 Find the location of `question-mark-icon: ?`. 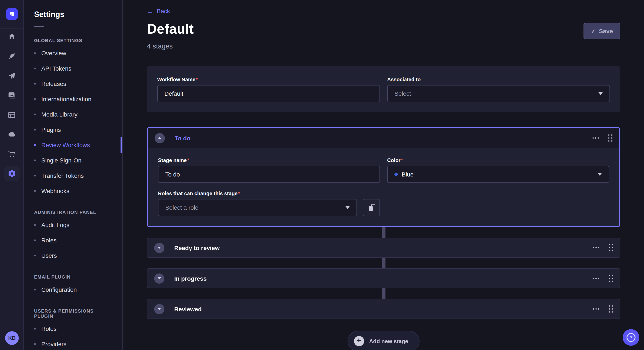

question-mark-icon: ? is located at coordinates (631, 338).